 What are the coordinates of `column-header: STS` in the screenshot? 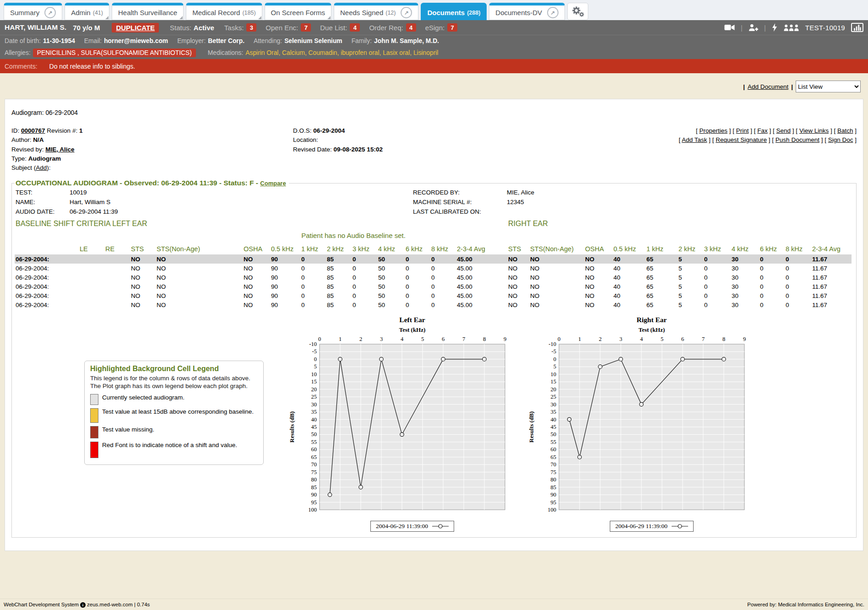 It's located at (518, 249).